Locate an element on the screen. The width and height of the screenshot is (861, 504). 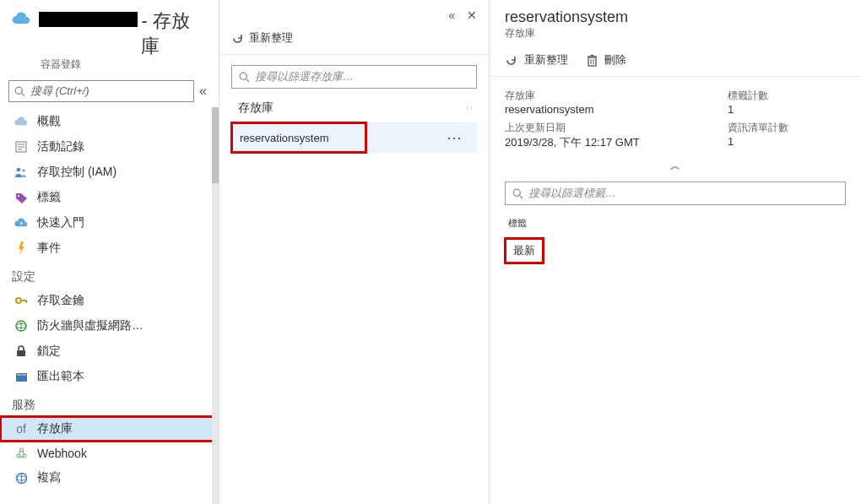
tags-icon is located at coordinates (21, 198).